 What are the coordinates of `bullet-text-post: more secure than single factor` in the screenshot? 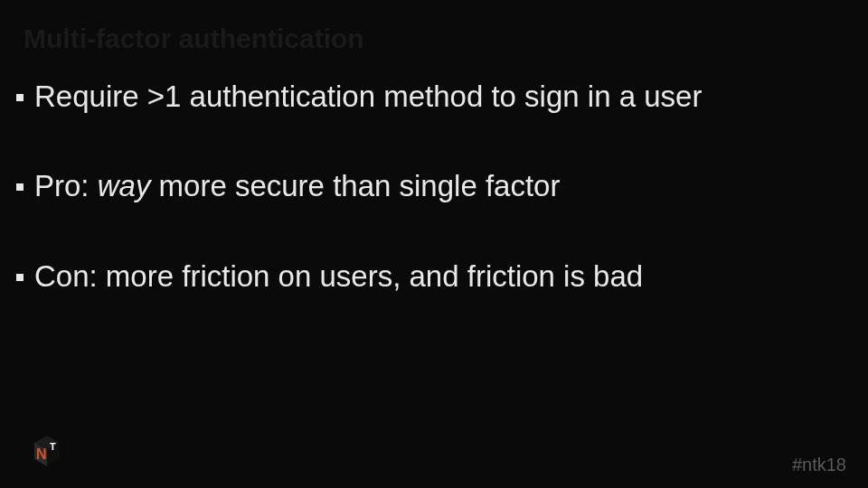 It's located at (354, 186).